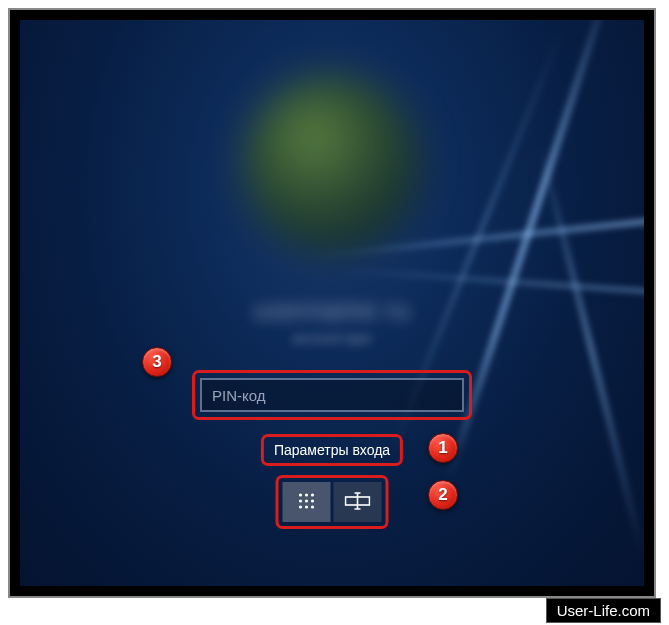 Image resolution: width=669 pixels, height=625 pixels. Describe the element at coordinates (604, 610) in the screenshot. I see `watermark: User-Life.com` at that location.